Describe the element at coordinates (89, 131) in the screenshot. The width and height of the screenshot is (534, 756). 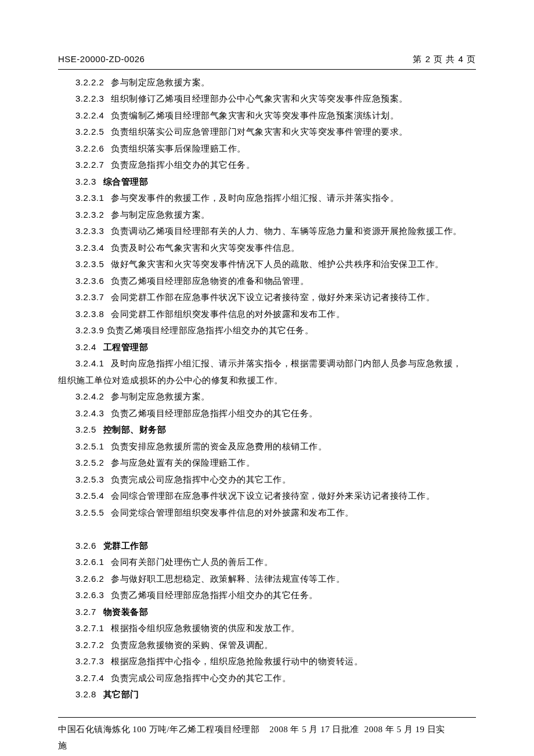
I see `clause-number: 3.2.2.5` at that location.